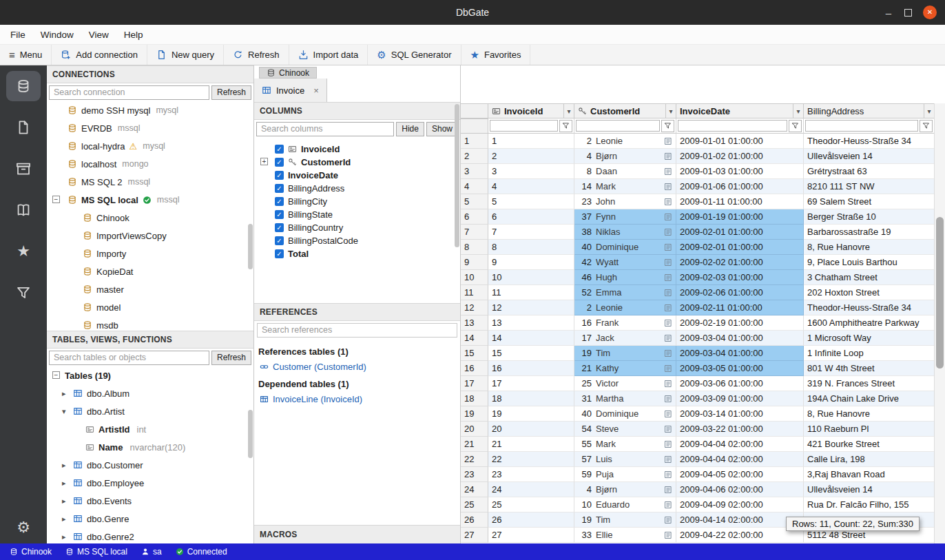 This screenshot has width=945, height=560. I want to click on cell-invoicedate: 2009-01-19 01:00:00, so click(740, 217).